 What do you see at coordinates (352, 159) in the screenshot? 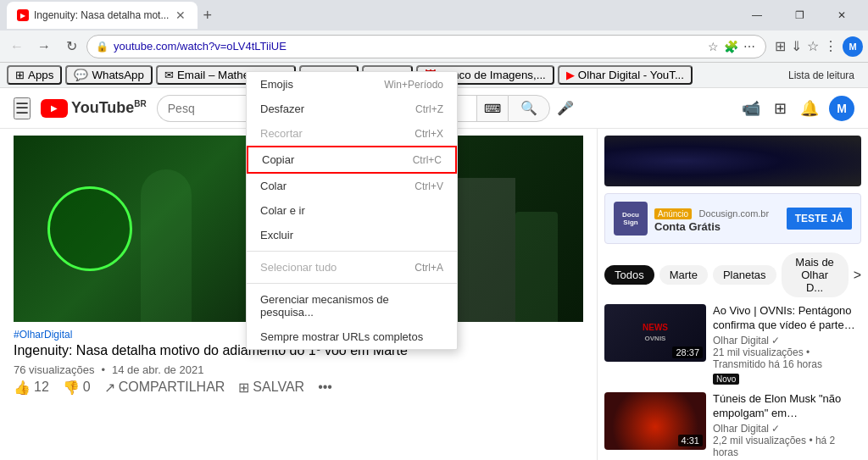
I see `ctx-copiar: Copiar Ctrl+C` at bounding box center [352, 159].